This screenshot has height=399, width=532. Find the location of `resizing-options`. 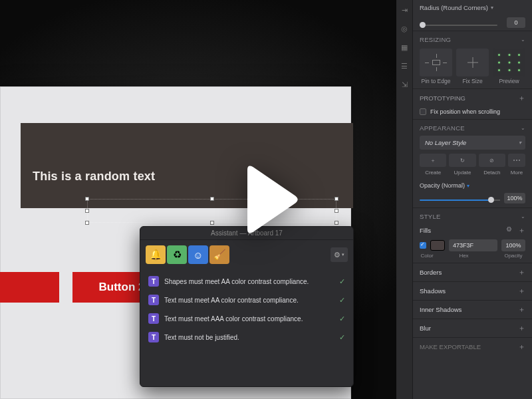

resizing-options is located at coordinates (472, 62).